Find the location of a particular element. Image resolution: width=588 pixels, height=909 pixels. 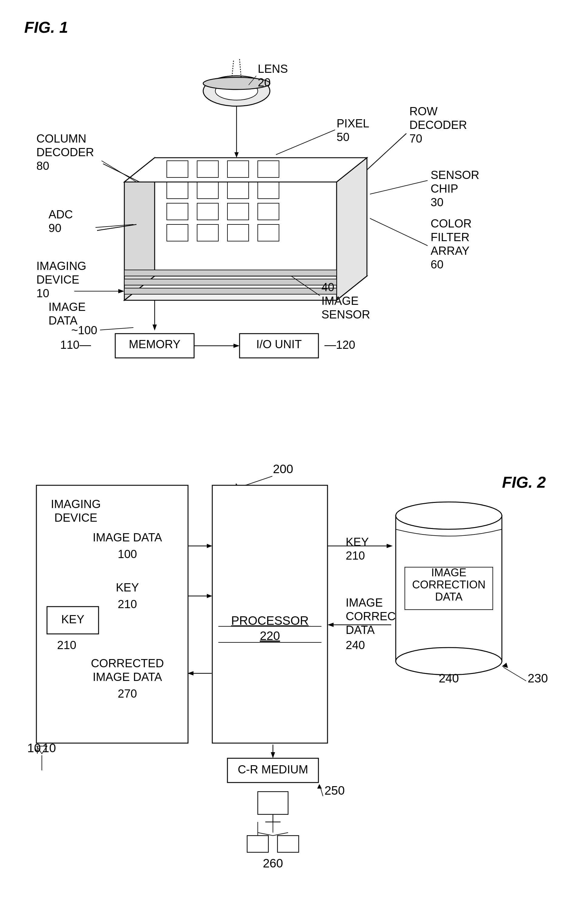

cr-medium-icon is located at coordinates (273, 822).